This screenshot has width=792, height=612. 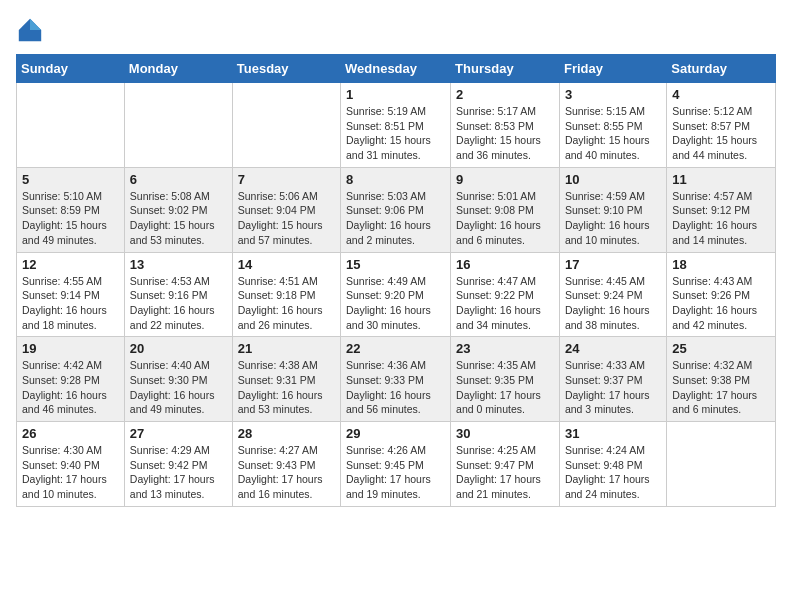 I want to click on day-number: 25, so click(x=721, y=348).